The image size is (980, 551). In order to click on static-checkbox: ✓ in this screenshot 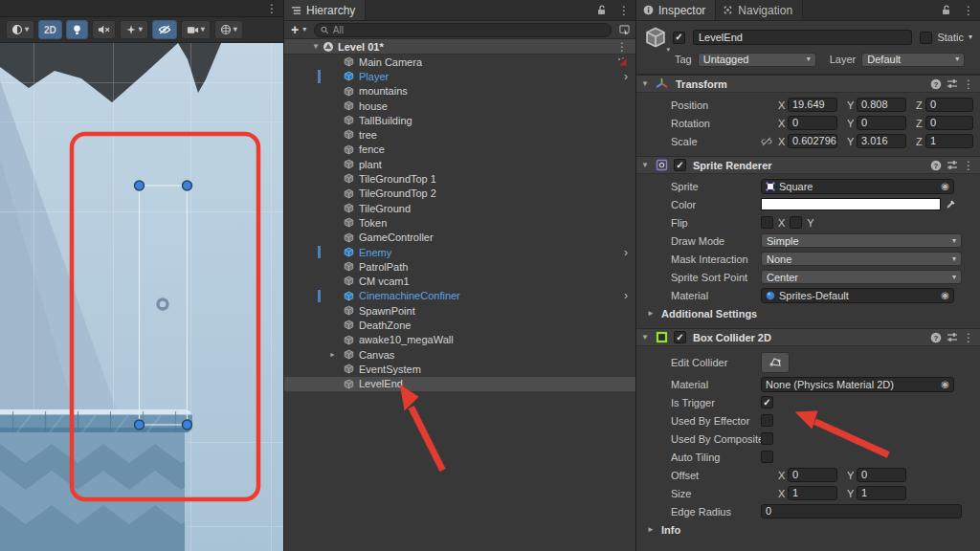, I will do `click(926, 38)`.